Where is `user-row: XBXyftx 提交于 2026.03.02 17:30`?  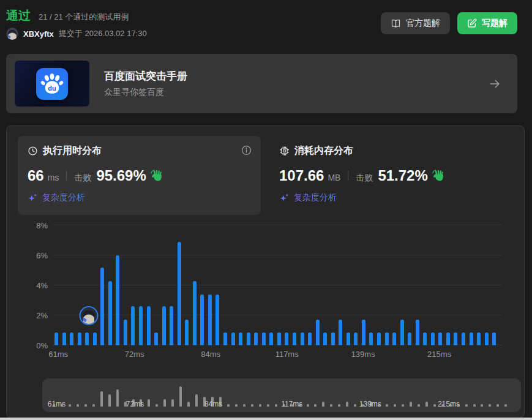 user-row: XBXyftx 提交于 2026.03.02 17:30 is located at coordinates (77, 34).